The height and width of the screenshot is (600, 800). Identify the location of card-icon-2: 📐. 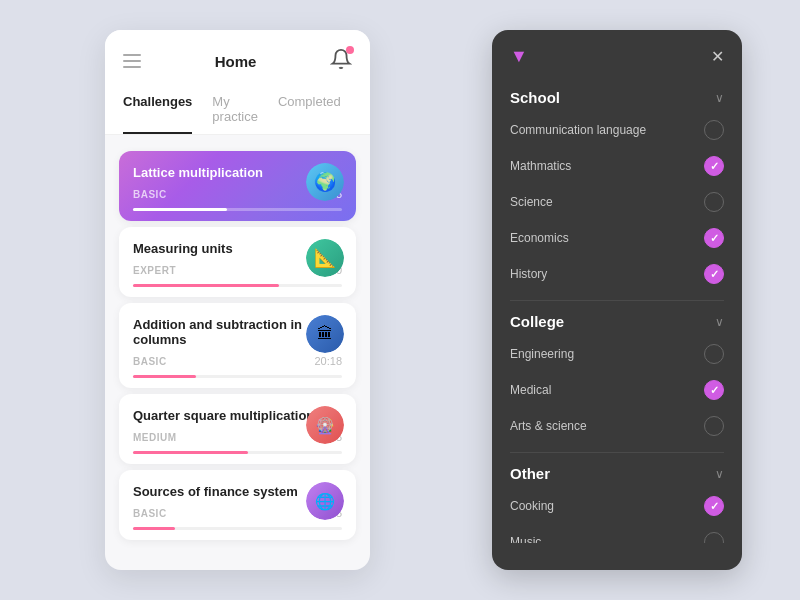
(325, 258).